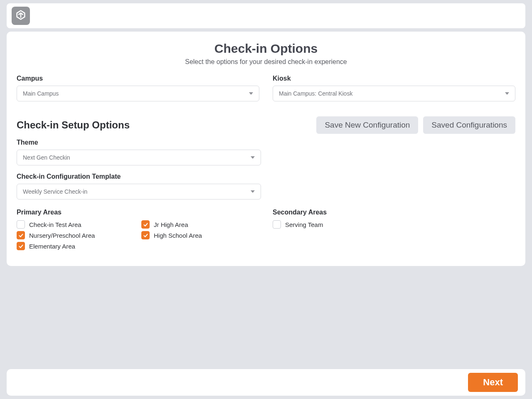  Describe the element at coordinates (304, 224) in the screenshot. I see `area-label: Serving Team` at that location.